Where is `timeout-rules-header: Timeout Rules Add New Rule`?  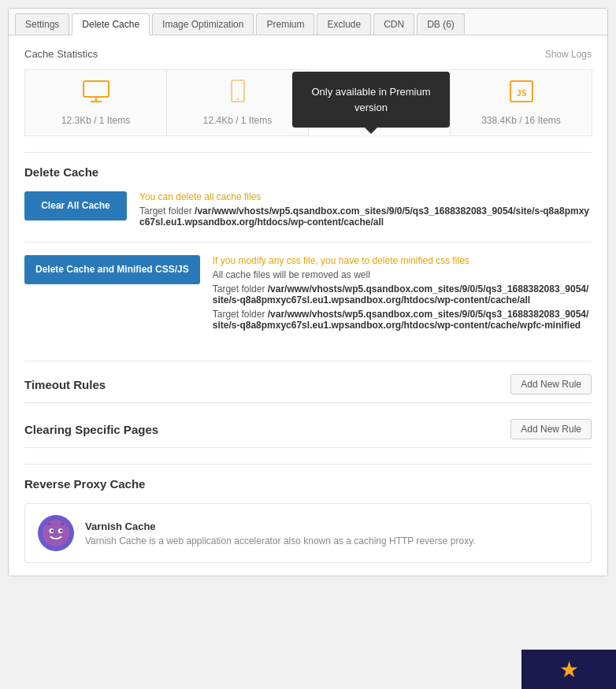
timeout-rules-header: Timeout Rules Add New Rule is located at coordinates (308, 389).